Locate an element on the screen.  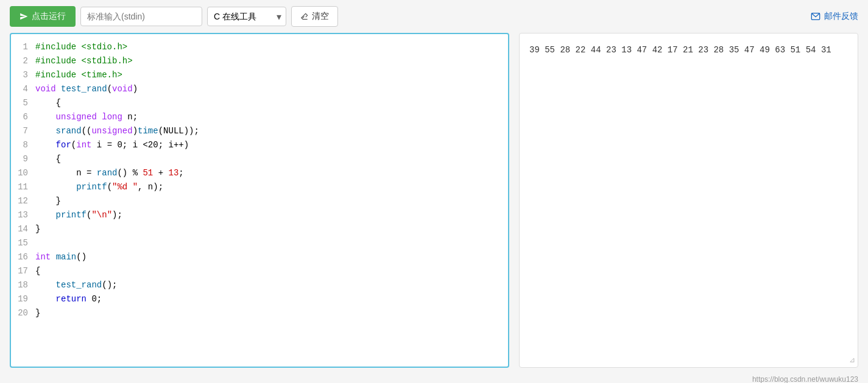
tool-select: C 在线工具 is located at coordinates (247, 16).